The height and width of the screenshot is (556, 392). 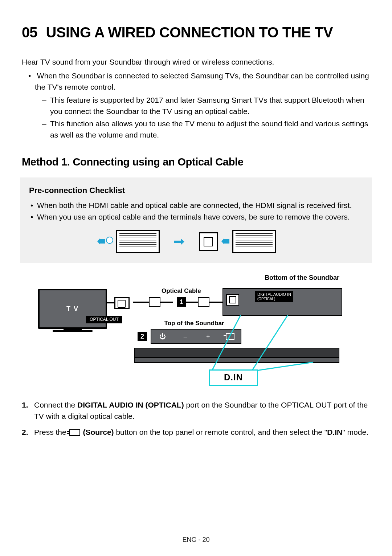 What do you see at coordinates (196, 540) in the screenshot?
I see `page-footer: ENG - 20` at bounding box center [196, 540].